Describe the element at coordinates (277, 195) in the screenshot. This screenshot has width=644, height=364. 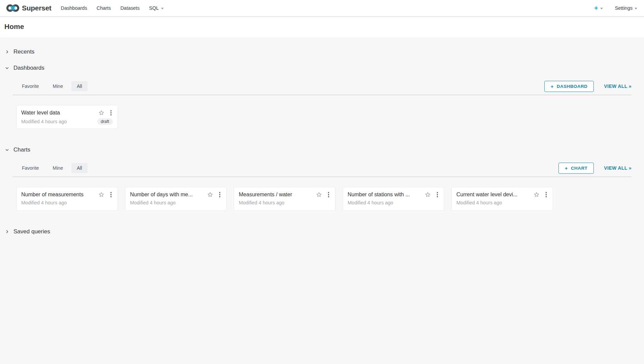
I see `card-title: Measurements / water` at that location.